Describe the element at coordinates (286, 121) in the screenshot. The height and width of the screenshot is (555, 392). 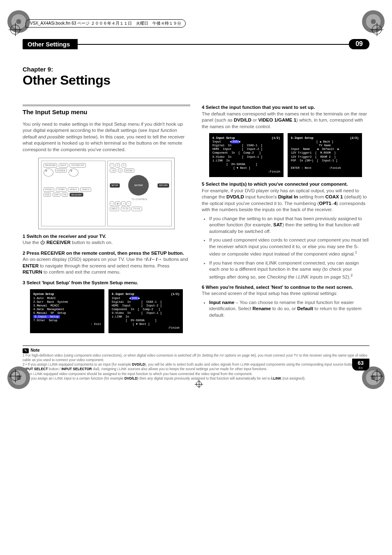
I see `step-4-body: The default names correspond with the na…` at that location.